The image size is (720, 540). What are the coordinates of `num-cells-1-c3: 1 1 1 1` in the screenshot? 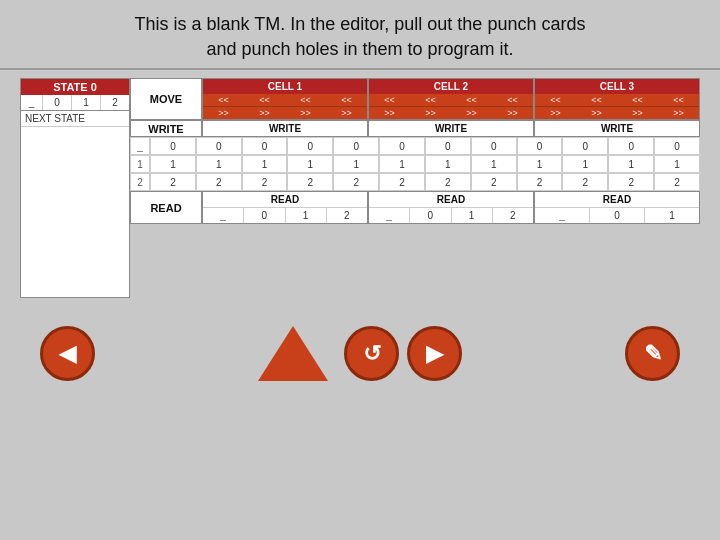 It's located at (608, 164).